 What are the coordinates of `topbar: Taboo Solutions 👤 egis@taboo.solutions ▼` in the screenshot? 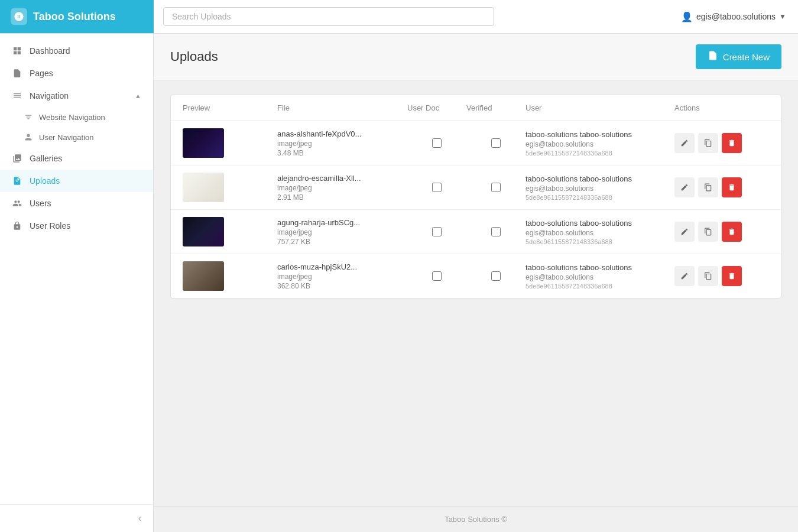 It's located at (399, 17).